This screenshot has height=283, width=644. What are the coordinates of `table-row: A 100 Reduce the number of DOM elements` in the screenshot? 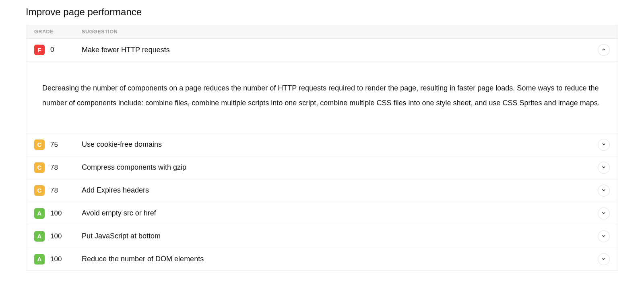 It's located at (322, 259).